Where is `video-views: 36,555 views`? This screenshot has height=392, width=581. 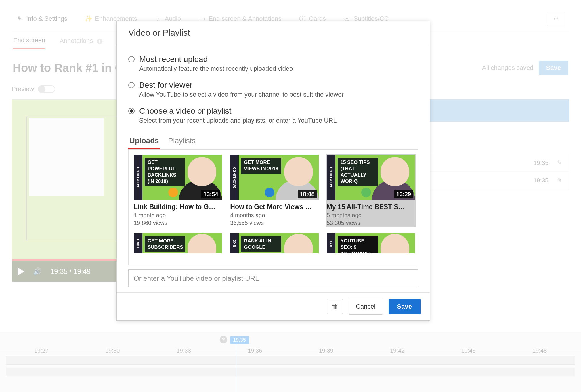 video-views: 36,555 views is located at coordinates (274, 223).